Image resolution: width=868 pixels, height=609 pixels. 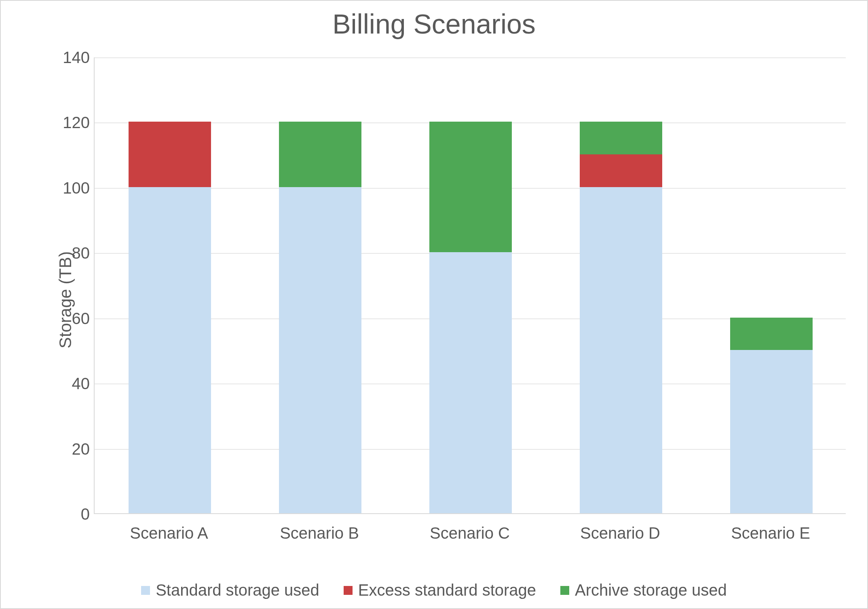 What do you see at coordinates (238, 590) in the screenshot?
I see `legend-label: Standard storage used` at bounding box center [238, 590].